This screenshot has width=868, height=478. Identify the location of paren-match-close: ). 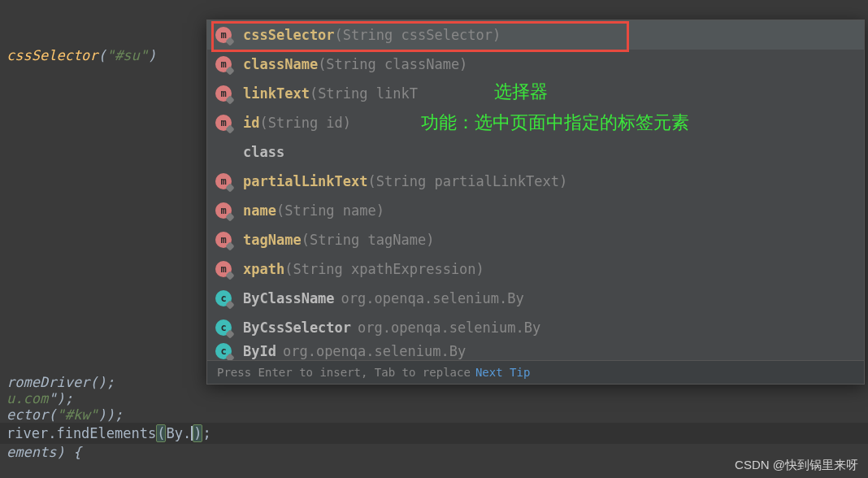
(197, 433).